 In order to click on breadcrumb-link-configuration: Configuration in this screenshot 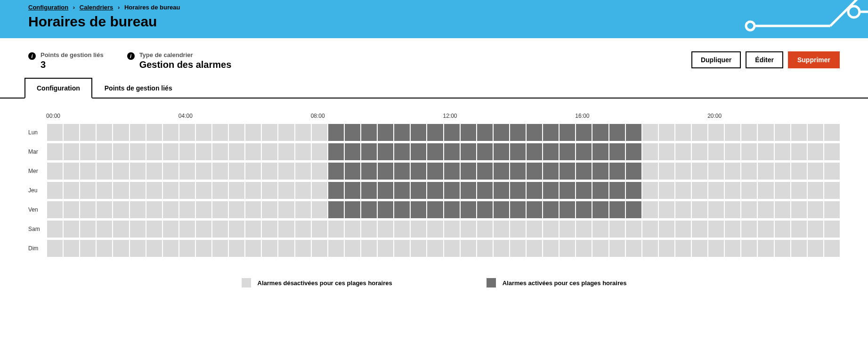, I will do `click(48, 8)`.